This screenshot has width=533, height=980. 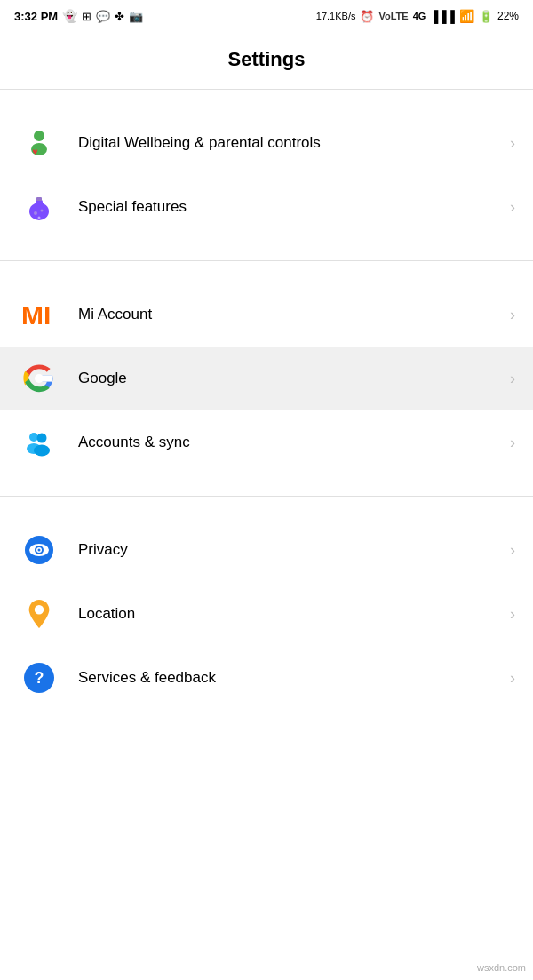 What do you see at coordinates (467, 16) in the screenshot?
I see `wifi-icon: 📶` at bounding box center [467, 16].